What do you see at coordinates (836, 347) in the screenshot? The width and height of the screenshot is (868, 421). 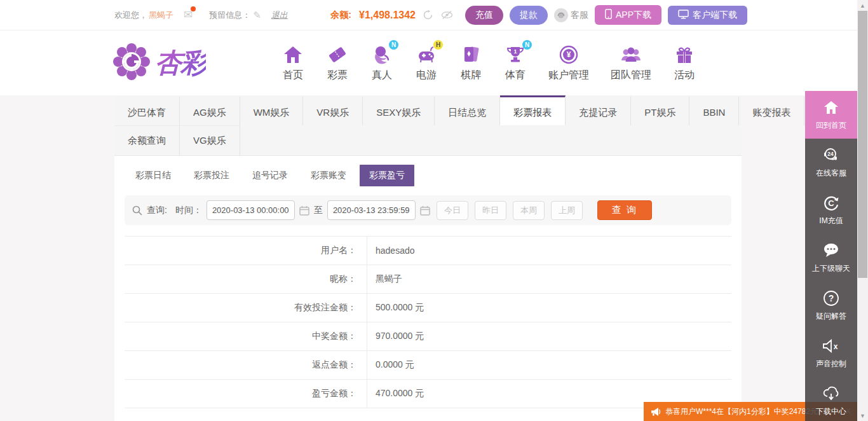 I see `svg-text: x` at bounding box center [836, 347].